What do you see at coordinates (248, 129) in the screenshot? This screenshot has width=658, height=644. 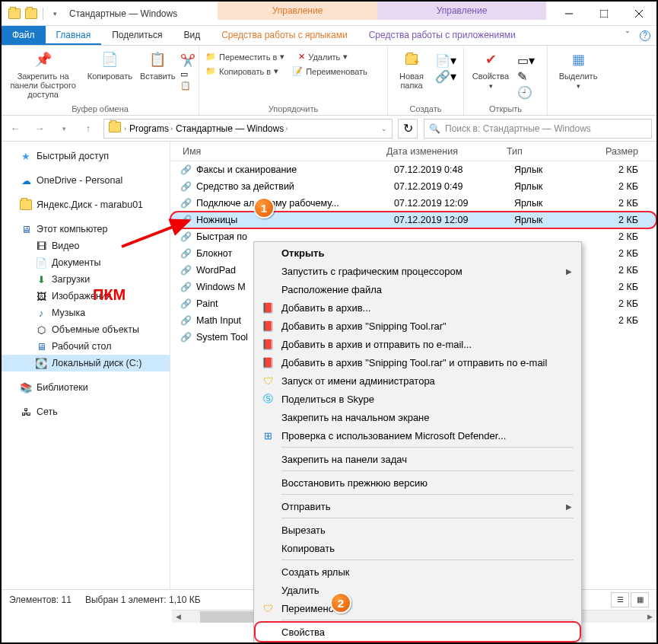 I see `breadcrumb: › Programs › Стандартные — Windows › ⌄` at bounding box center [248, 129].